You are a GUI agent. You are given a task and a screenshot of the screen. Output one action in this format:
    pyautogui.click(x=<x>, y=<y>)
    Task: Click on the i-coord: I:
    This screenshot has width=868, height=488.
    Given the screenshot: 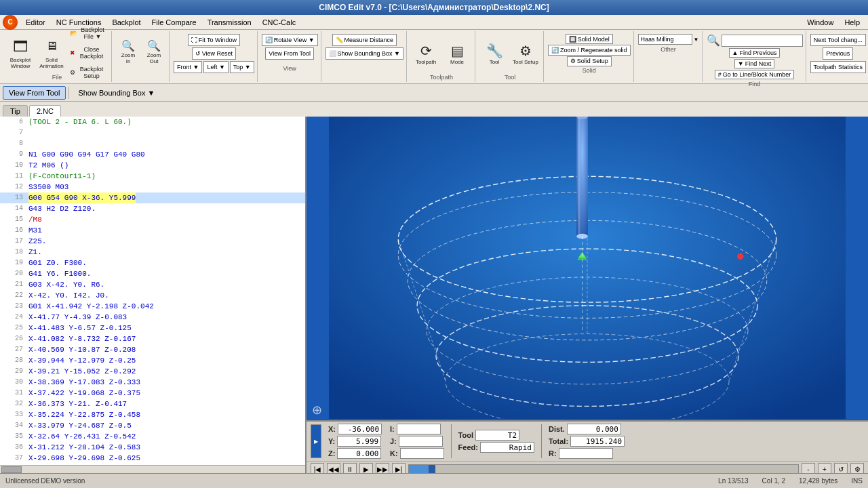 What is the action you would take?
    pyautogui.click(x=417, y=429)
    